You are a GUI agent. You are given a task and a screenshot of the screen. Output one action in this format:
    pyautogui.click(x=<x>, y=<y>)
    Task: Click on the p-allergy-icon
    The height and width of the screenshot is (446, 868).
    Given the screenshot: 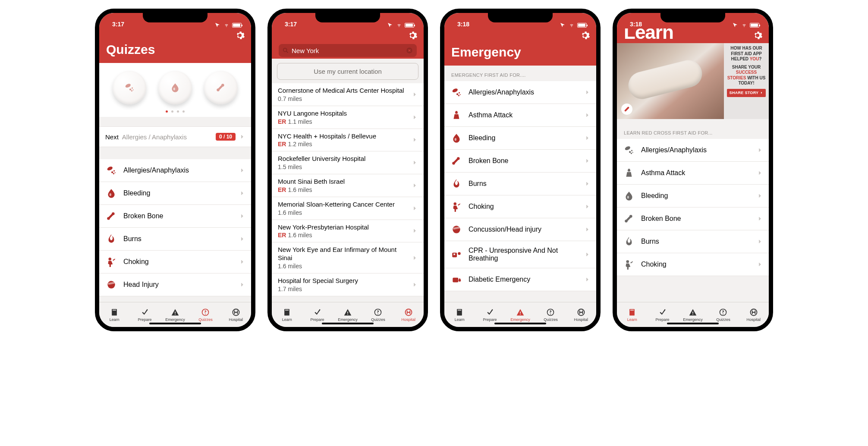 What is the action you would take?
    pyautogui.click(x=629, y=150)
    